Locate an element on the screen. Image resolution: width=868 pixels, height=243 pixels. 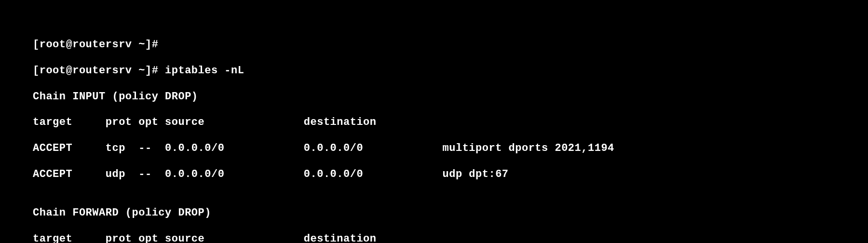
iptables-rule: ACCEPT tcp -- 0.0.0.0/0 0.0.0.0/0 multip… is located at coordinates (450, 148).